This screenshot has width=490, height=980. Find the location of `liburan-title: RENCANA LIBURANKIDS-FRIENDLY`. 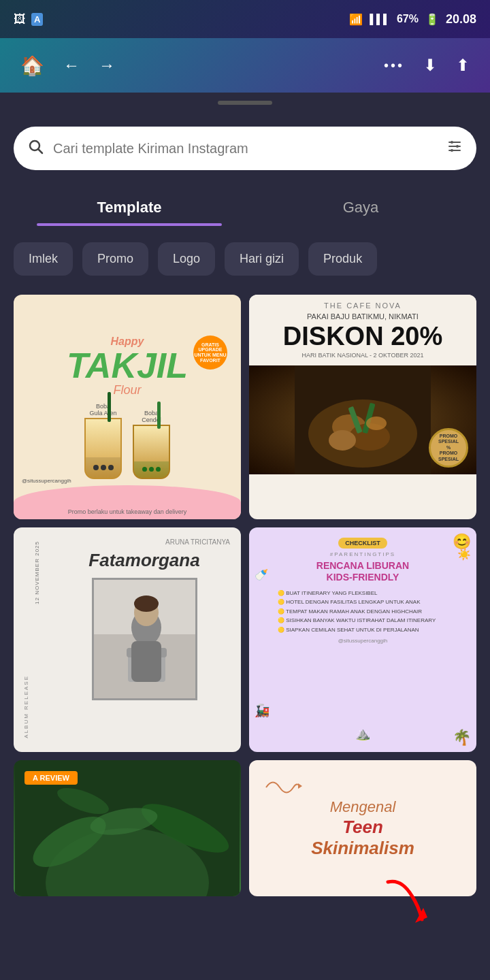

liburan-title: RENCANA LIBURANKIDS-FRIENDLY is located at coordinates (363, 572).